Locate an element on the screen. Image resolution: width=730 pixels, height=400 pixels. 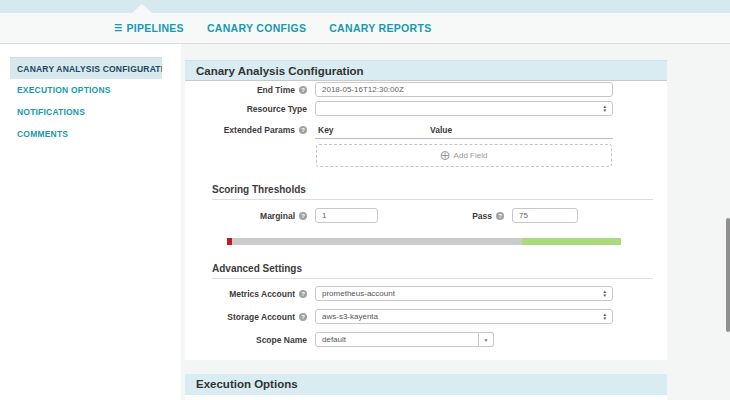
top-navbar: ☰ PIPELINES CANARY CONFIGS CANARY REPORT… is located at coordinates (365, 28).